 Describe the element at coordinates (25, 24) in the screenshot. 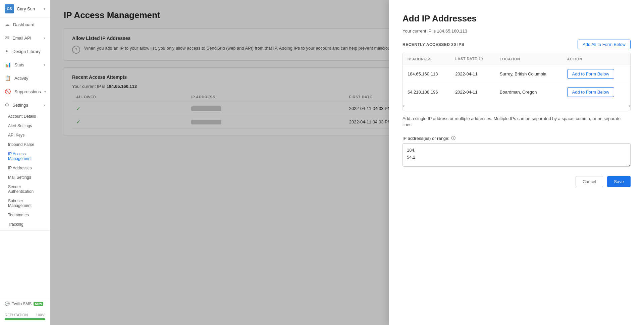

I see `sidebar-item-dashboard: ☁ Dashboard` at that location.